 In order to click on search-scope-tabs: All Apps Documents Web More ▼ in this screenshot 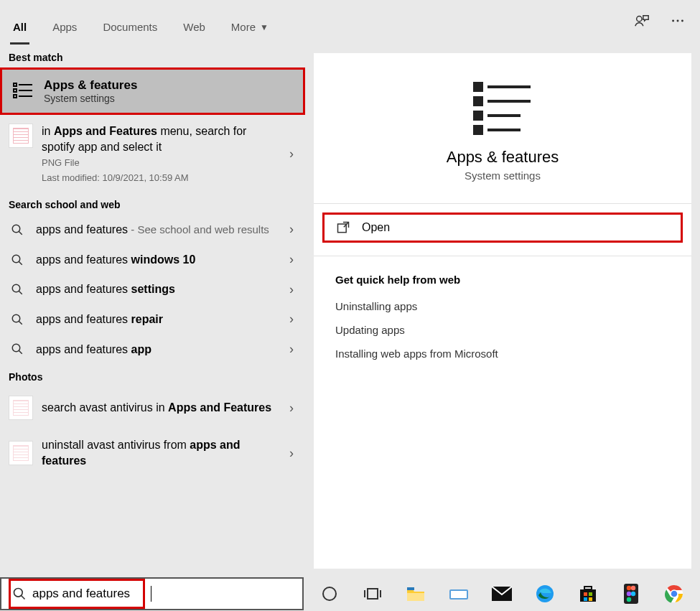, I will do `click(350, 22)`.